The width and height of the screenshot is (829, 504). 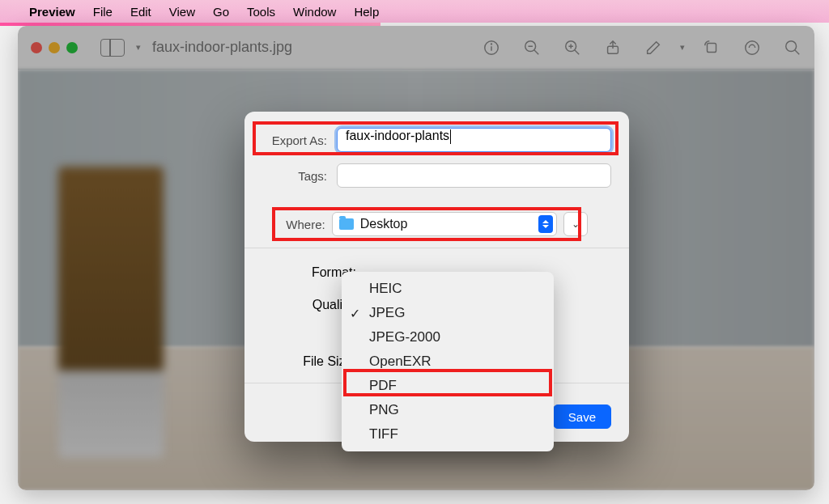 What do you see at coordinates (141, 11) in the screenshot?
I see `menubar-edit: Edit` at bounding box center [141, 11].